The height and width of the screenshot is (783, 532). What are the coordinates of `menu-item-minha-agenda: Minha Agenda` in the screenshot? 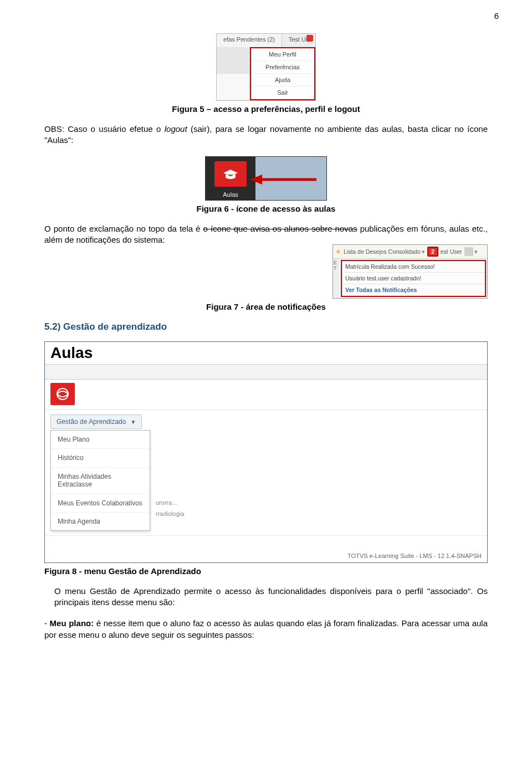 It's located at (100, 521).